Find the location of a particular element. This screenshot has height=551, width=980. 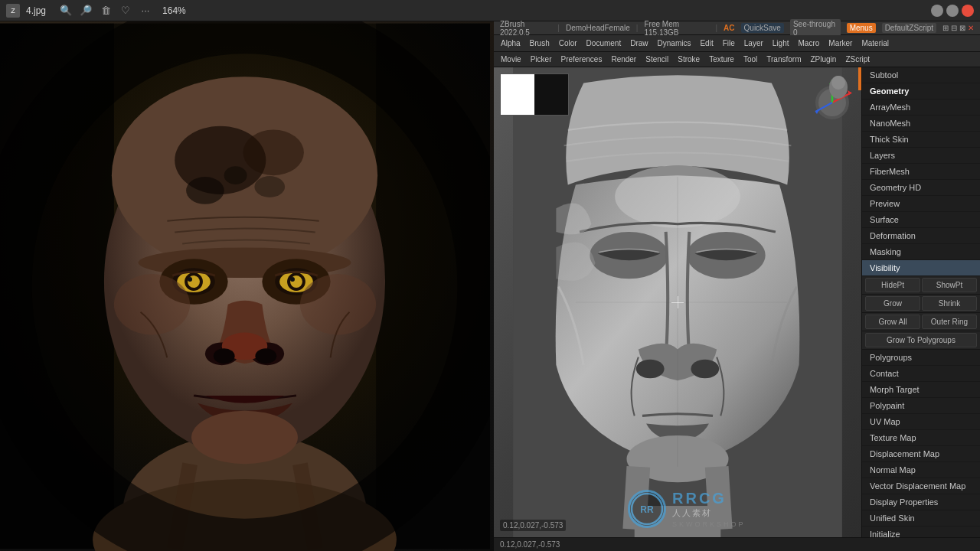

dd-normal-map: Normal Map is located at coordinates (921, 470).